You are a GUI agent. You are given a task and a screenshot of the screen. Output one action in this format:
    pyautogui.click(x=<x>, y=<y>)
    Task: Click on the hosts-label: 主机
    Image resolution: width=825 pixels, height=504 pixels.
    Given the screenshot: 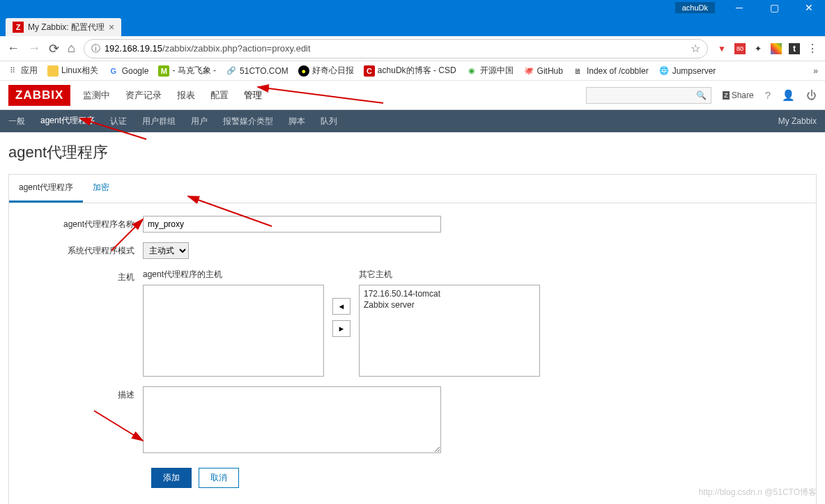 What is the action you would take?
    pyautogui.click(x=80, y=276)
    